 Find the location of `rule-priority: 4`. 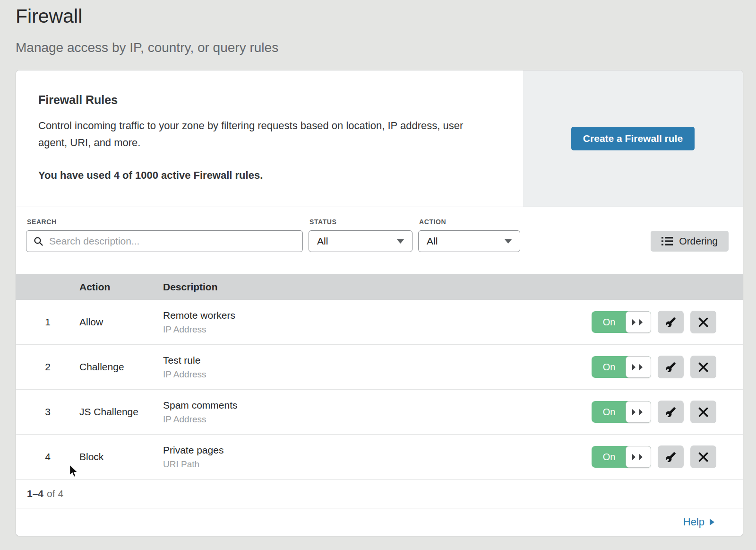

rule-priority: 4 is located at coordinates (48, 457).